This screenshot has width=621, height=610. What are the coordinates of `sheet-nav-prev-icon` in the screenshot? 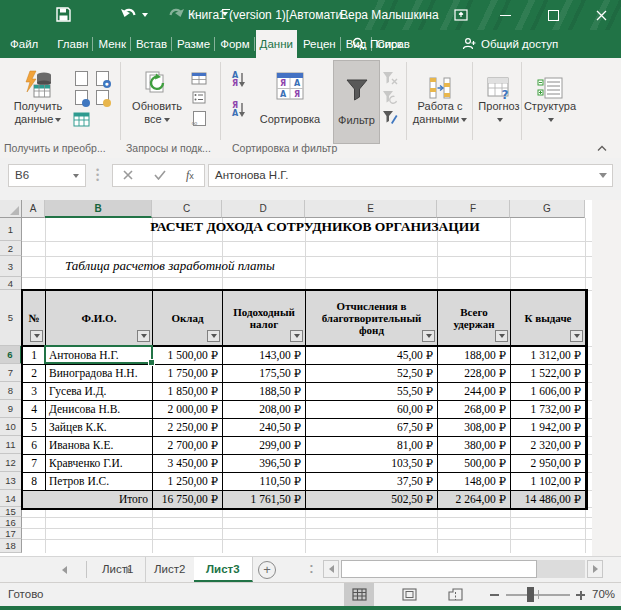 It's located at (64, 570).